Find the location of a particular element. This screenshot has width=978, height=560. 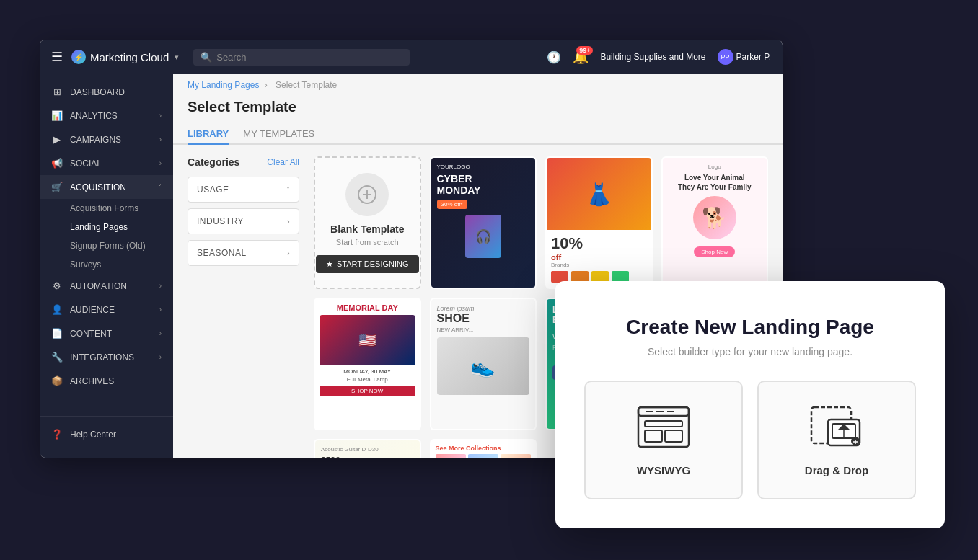

filters-panel: Categories Clear All USAGE ˅ INDUSTRY is located at coordinates (244, 307).